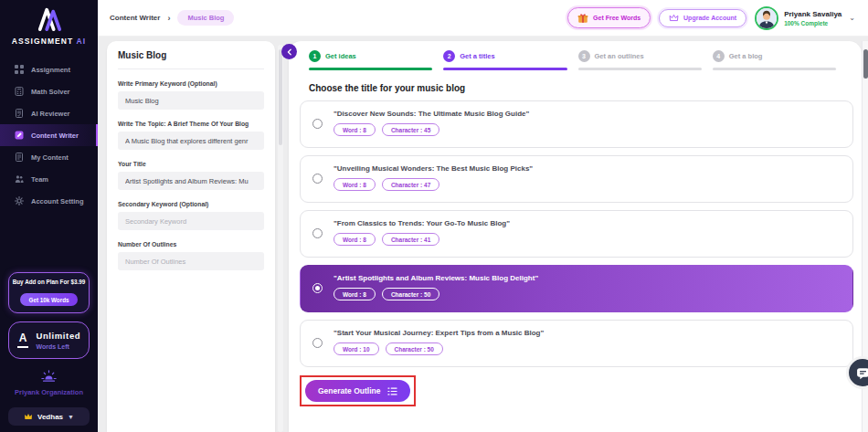 This screenshot has width=868, height=432. I want to click on form-scrollbar-thumb, so click(281, 97).